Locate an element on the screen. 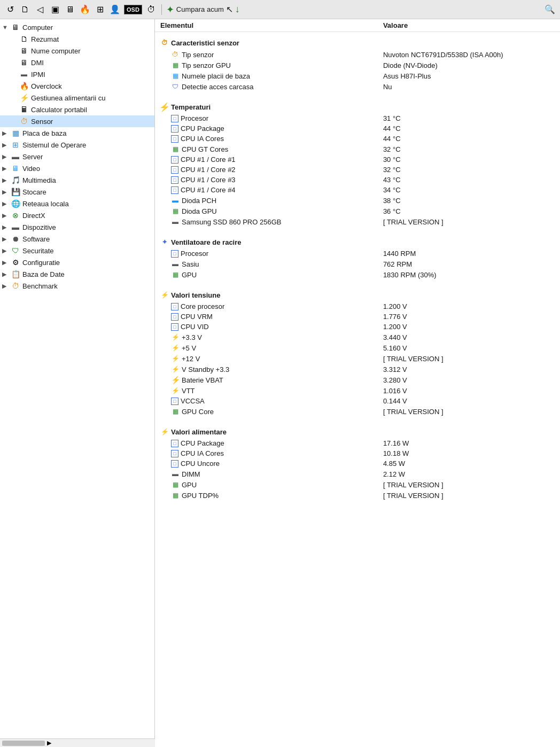  dioda-gpu-label: Dioda GPU is located at coordinates (199, 212).